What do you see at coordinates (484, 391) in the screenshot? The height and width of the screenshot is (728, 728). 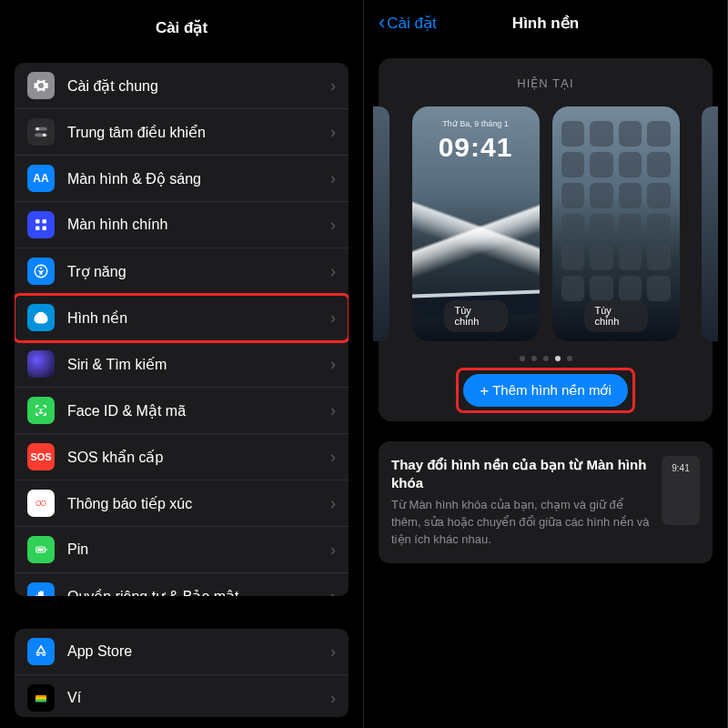 I see `plus-icon: +` at bounding box center [484, 391].